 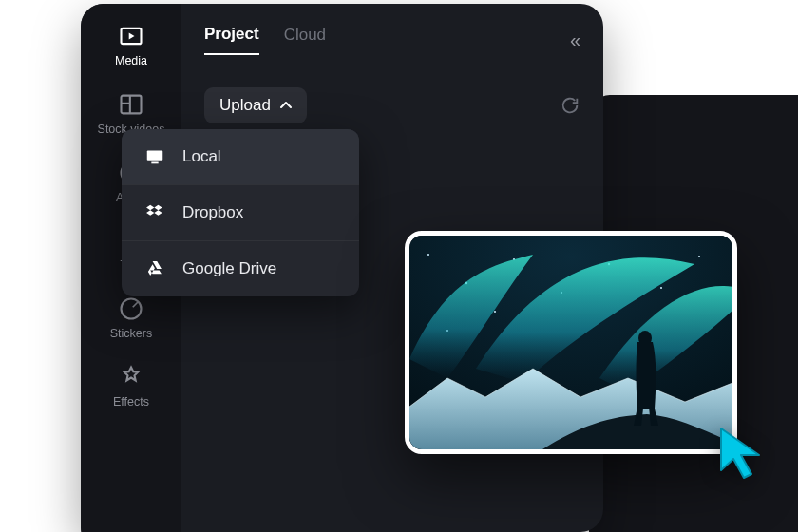 I want to click on collapse-button: «, so click(x=576, y=40).